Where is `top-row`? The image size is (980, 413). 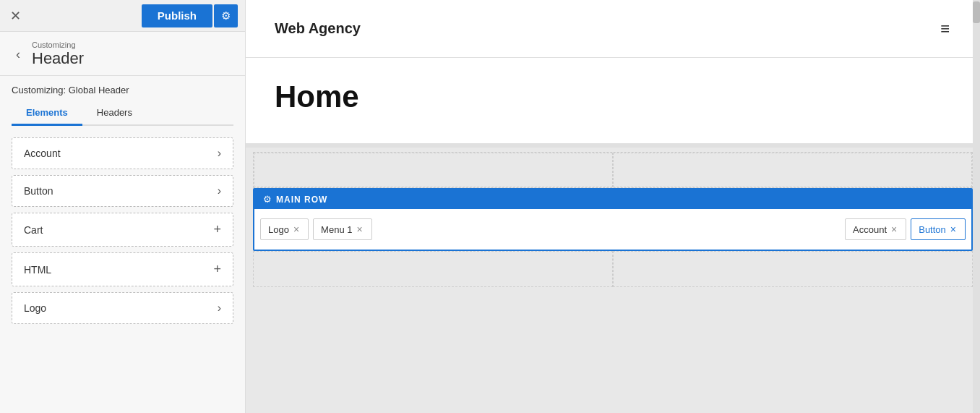 top-row is located at coordinates (613, 170).